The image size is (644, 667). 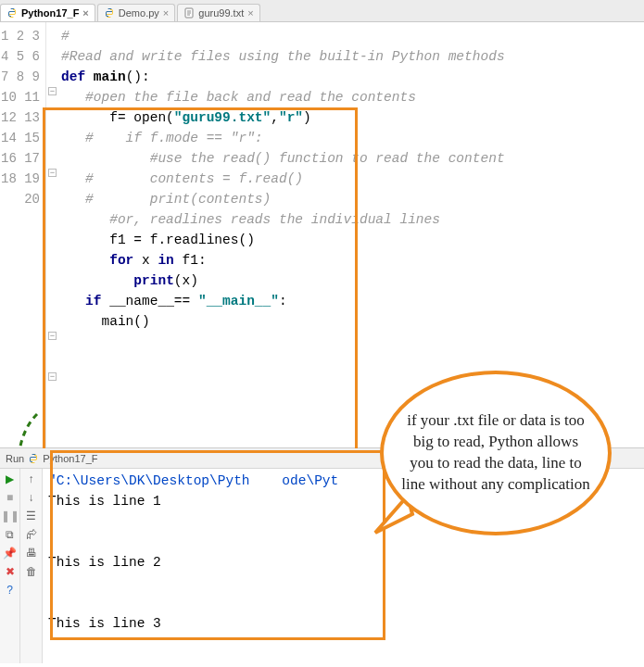 What do you see at coordinates (350, 97) in the screenshot?
I see `code-line: #open the file back and read the content…` at bounding box center [350, 97].